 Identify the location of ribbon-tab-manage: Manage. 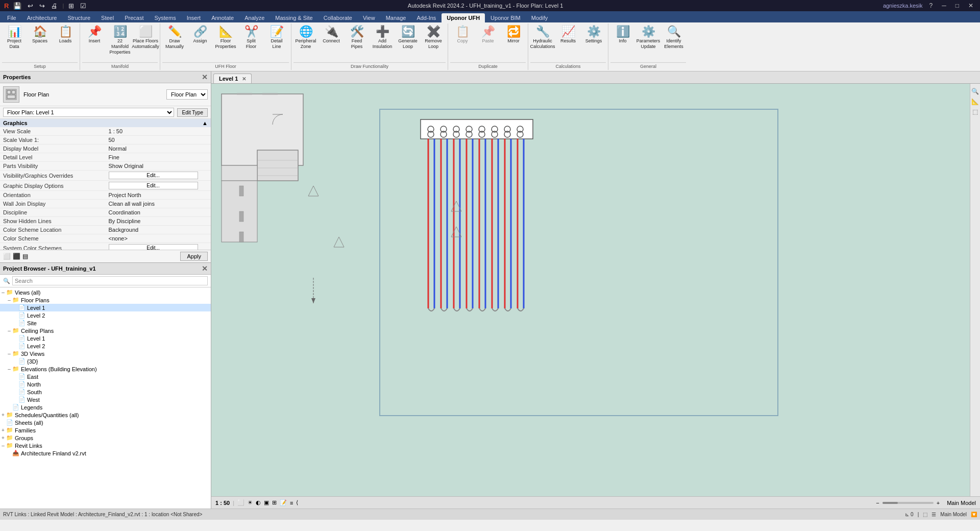
(396, 18).